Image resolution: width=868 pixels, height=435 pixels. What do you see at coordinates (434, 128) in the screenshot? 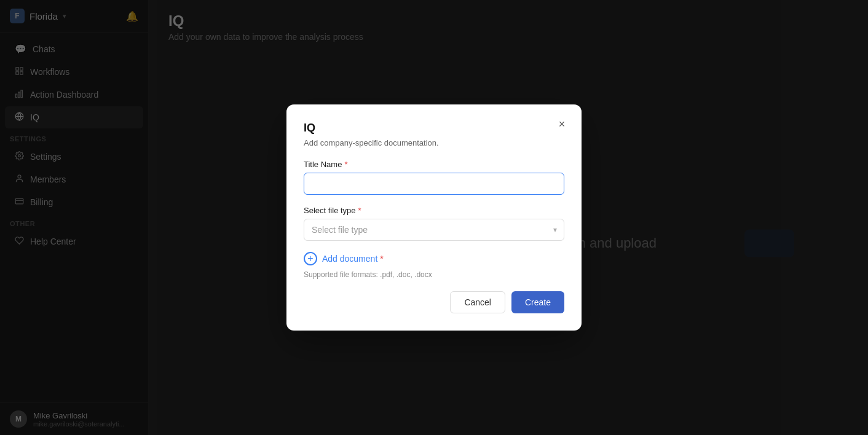
I see `modal-title: IQ` at bounding box center [434, 128].